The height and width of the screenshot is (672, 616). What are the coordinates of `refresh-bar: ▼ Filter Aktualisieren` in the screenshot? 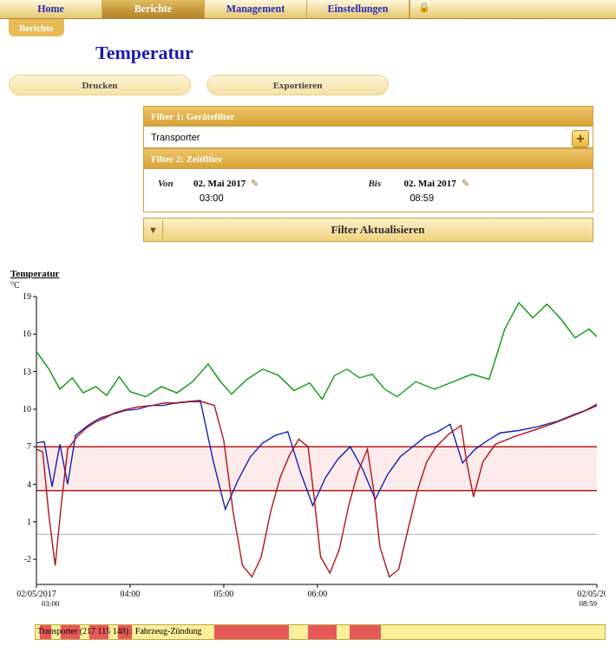 It's located at (368, 230).